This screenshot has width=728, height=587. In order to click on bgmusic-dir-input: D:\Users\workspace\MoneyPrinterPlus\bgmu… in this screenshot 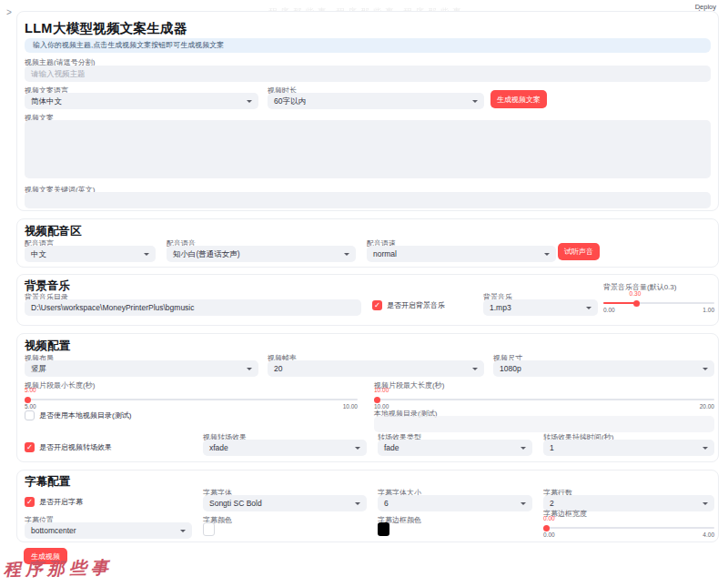, I will do `click(193, 308)`.